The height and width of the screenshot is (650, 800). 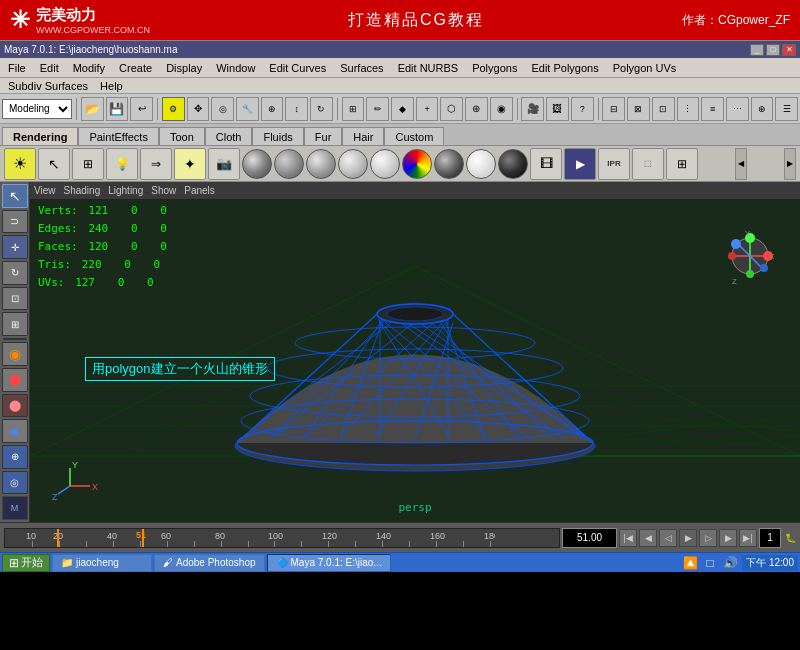 What do you see at coordinates (414, 136) in the screenshot?
I see `shelf-tab-custom: Custom` at bounding box center [414, 136].